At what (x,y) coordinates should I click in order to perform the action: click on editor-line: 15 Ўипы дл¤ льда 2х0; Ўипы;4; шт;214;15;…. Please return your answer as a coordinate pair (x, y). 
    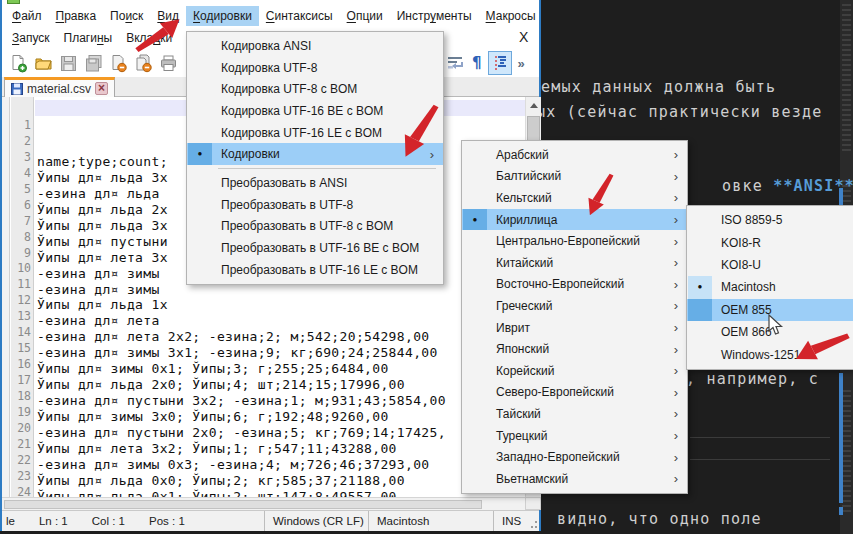
    Looking at the image, I should click on (270, 331).